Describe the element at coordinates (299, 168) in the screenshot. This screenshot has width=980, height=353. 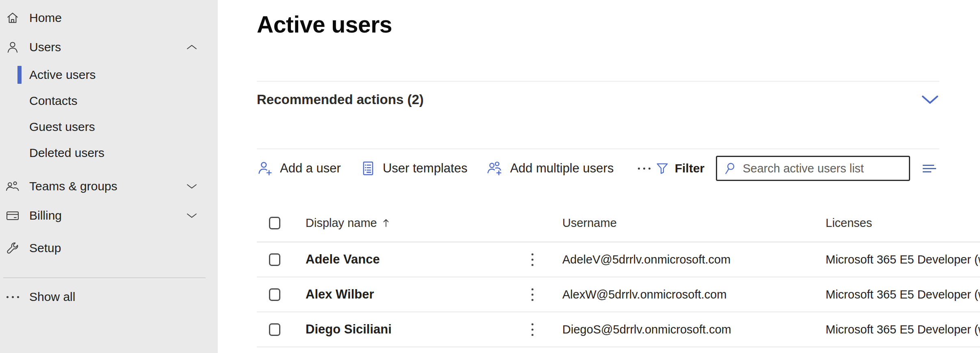
I see `add-a-user-button: Add a user` at that location.